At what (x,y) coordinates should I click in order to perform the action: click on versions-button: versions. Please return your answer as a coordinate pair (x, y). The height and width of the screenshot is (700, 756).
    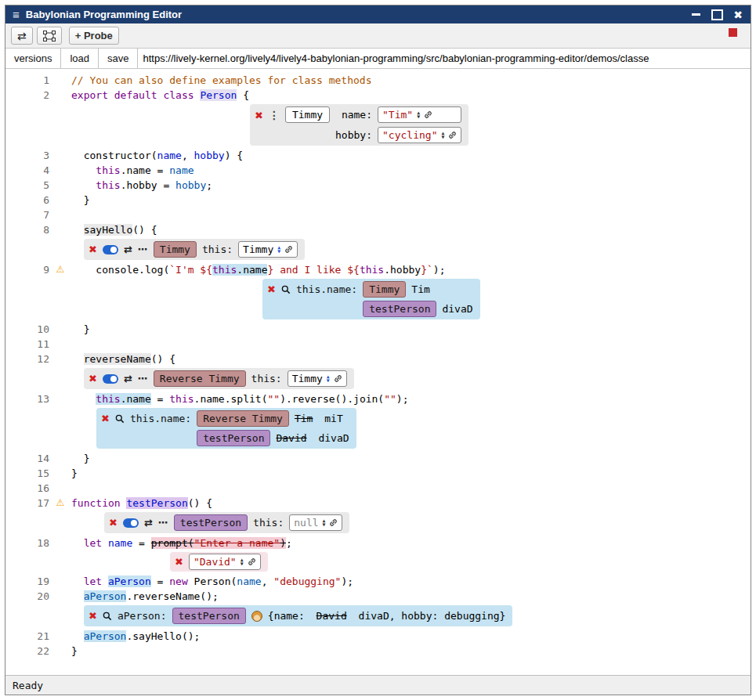
    Looking at the image, I should click on (33, 58).